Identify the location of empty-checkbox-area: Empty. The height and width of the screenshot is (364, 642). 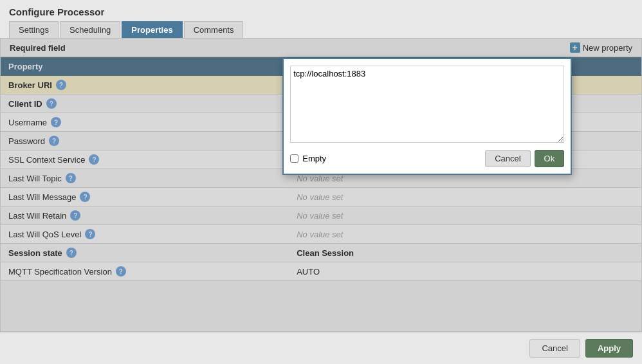
(308, 158).